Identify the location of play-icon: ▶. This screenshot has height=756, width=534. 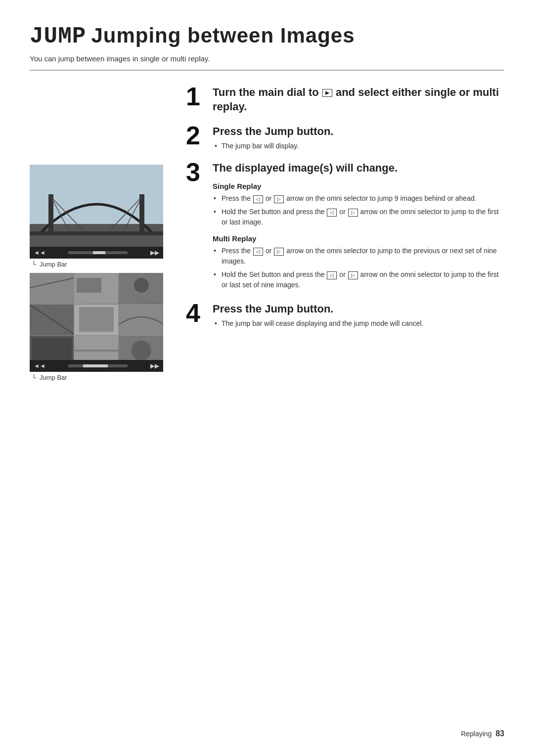
(327, 93).